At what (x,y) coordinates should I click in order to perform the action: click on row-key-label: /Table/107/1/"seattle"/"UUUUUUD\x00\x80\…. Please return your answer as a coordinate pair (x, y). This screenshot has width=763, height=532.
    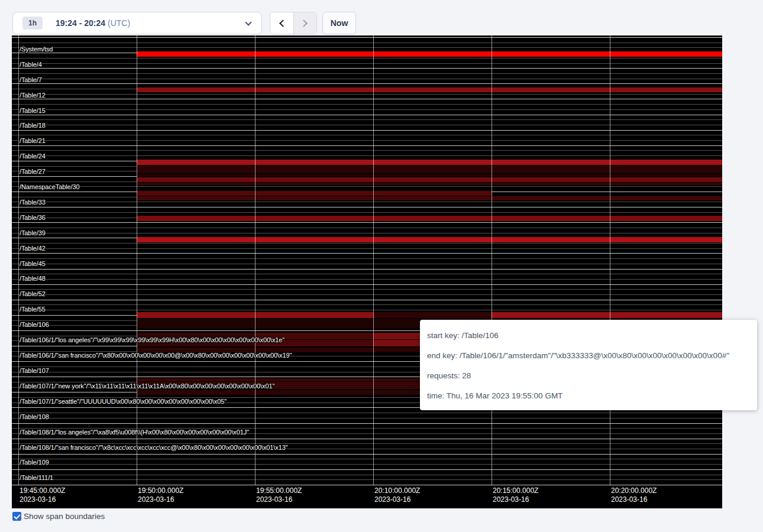
    Looking at the image, I should click on (123, 401).